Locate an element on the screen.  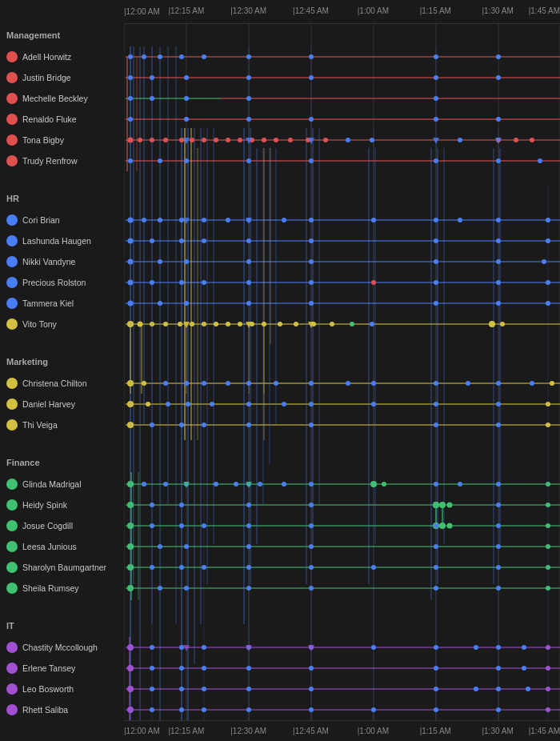
person-row: Erlene Tansey is located at coordinates (62, 668).